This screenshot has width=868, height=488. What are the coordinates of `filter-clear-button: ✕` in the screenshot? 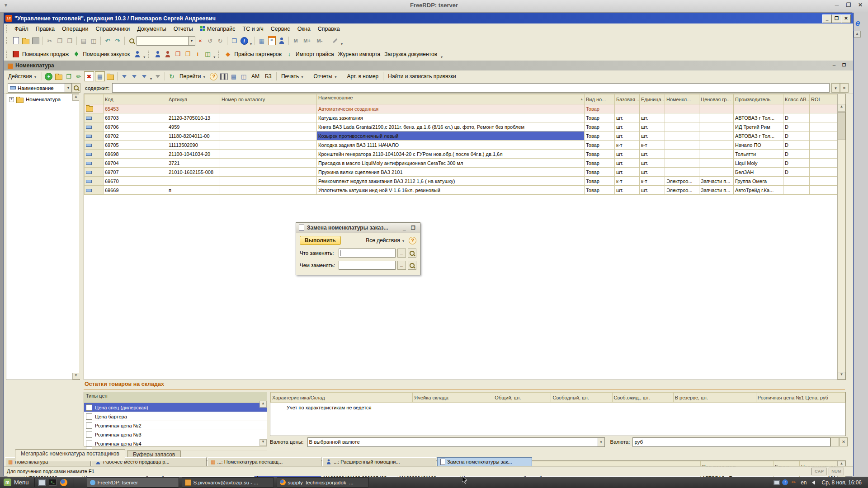 It's located at (844, 88).